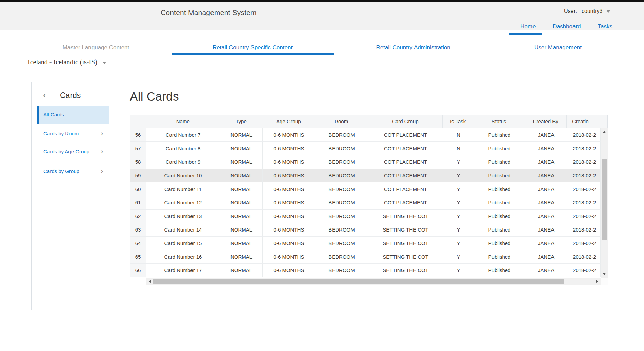 This screenshot has width=644, height=351. What do you see at coordinates (558, 48) in the screenshot?
I see `subtab-user-management: User Management` at bounding box center [558, 48].